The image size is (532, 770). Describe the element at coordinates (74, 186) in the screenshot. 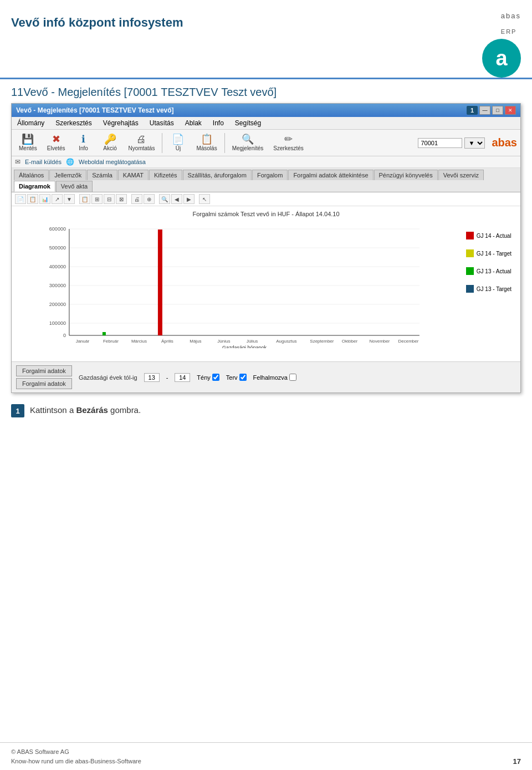

I see `tab-vevo-akta: Vevő akta` at that location.